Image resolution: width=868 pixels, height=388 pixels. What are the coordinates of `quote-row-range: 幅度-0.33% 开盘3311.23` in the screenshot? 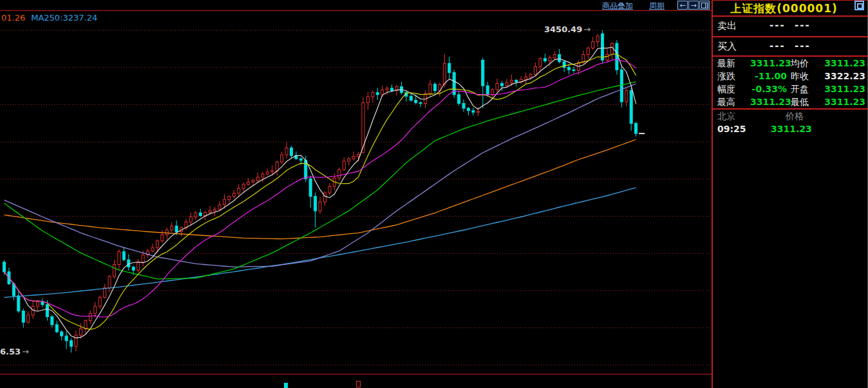 It's located at (791, 89).